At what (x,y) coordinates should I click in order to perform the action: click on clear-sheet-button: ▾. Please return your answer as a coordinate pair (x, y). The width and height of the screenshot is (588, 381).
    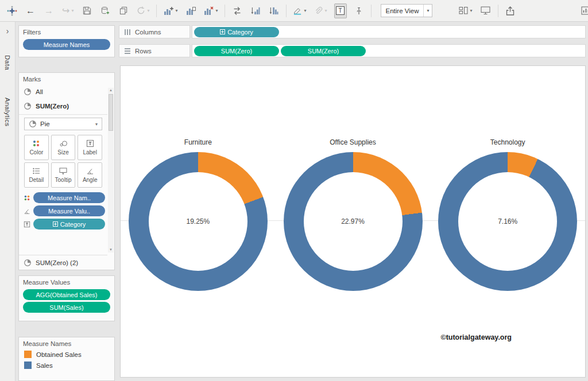
    Looking at the image, I should click on (211, 11).